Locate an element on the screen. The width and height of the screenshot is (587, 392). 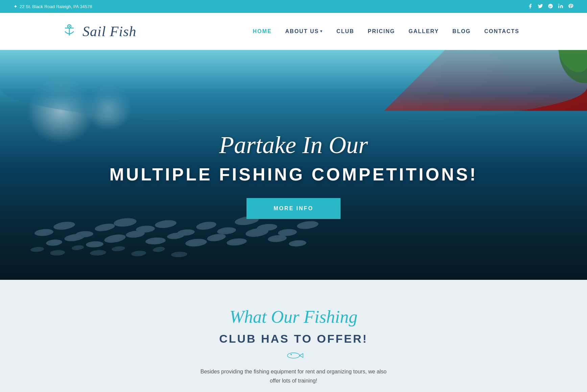
chevron-down-icon: ▾ is located at coordinates (322, 31).